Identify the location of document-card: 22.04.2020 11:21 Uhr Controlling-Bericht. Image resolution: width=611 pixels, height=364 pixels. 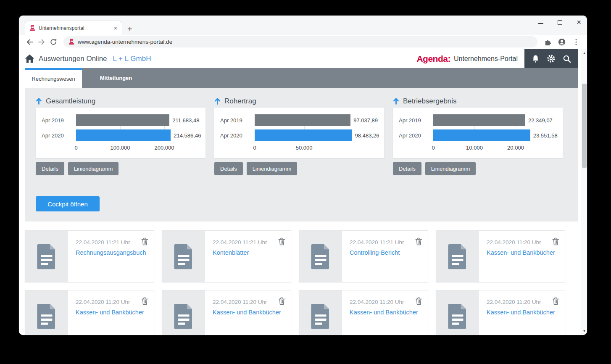
(363, 256).